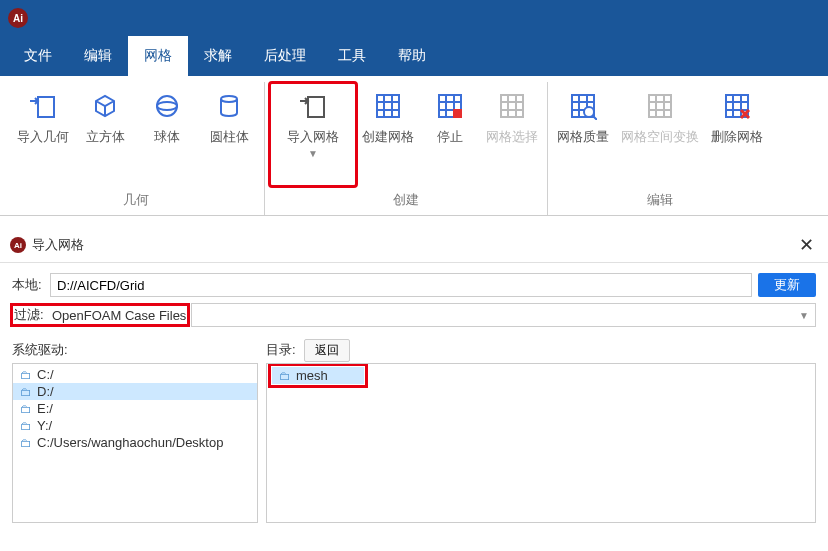 The height and width of the screenshot is (551, 828). Describe the element at coordinates (450, 137) in the screenshot. I see `stop-label: 停止` at that location.